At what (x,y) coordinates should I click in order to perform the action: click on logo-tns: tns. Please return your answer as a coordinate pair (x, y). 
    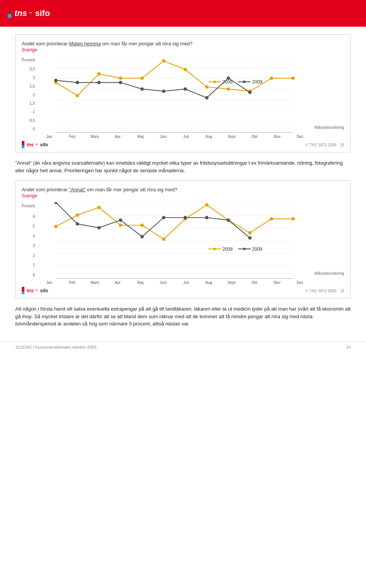
    Looking at the image, I should click on (21, 13).